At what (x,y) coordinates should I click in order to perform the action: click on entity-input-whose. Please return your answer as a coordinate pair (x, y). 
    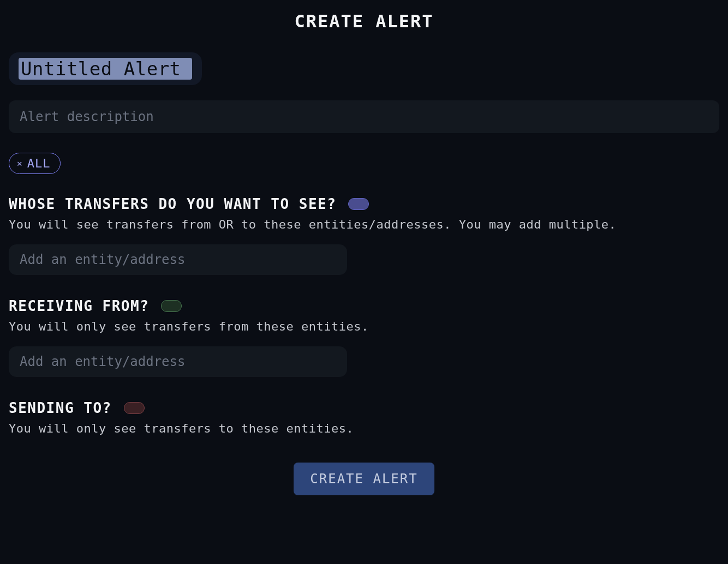
    Looking at the image, I should click on (178, 260).